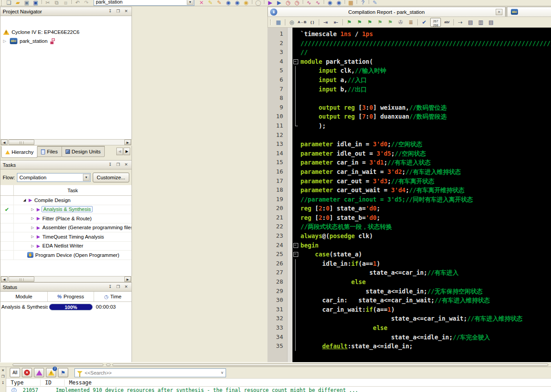  I want to click on code-line: 26 idle_in:if(a==1), so click(409, 264).